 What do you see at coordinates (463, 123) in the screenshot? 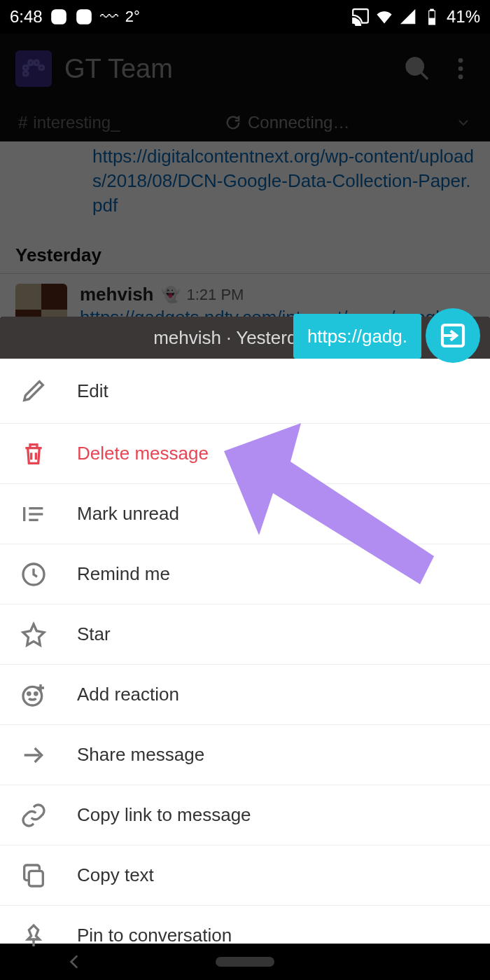
I see `chevron-down-icon` at bounding box center [463, 123].